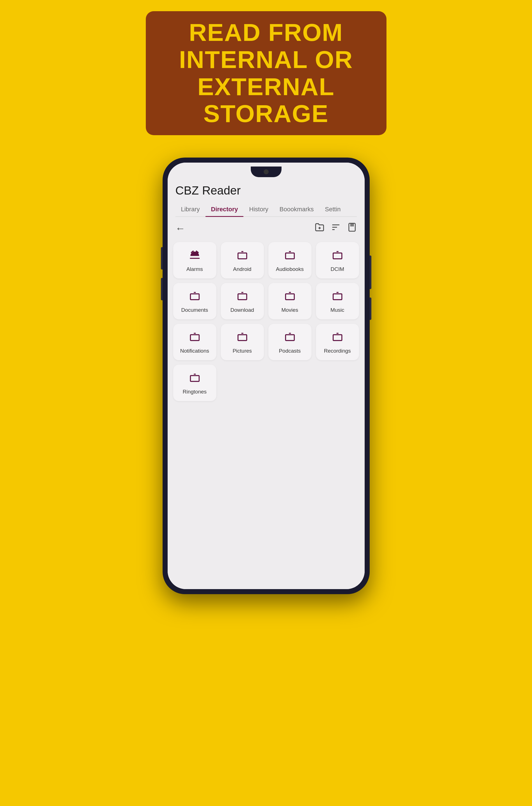 The height and width of the screenshot is (806, 532). What do you see at coordinates (195, 261) in the screenshot?
I see `folder-alarms: Alarms` at bounding box center [195, 261].